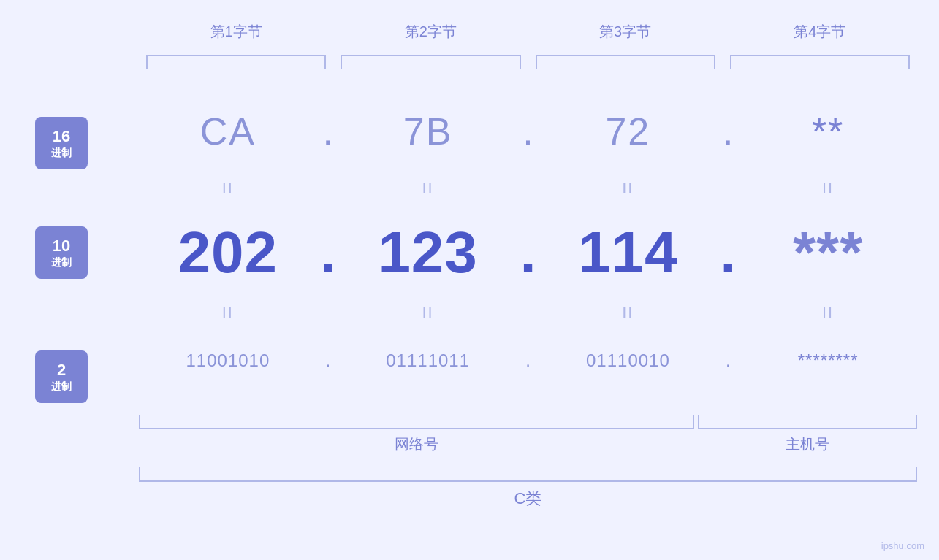 The image size is (939, 560). I want to click on bin-row: 11001010 . 01111011 . 01110010 . *******…, so click(528, 361).